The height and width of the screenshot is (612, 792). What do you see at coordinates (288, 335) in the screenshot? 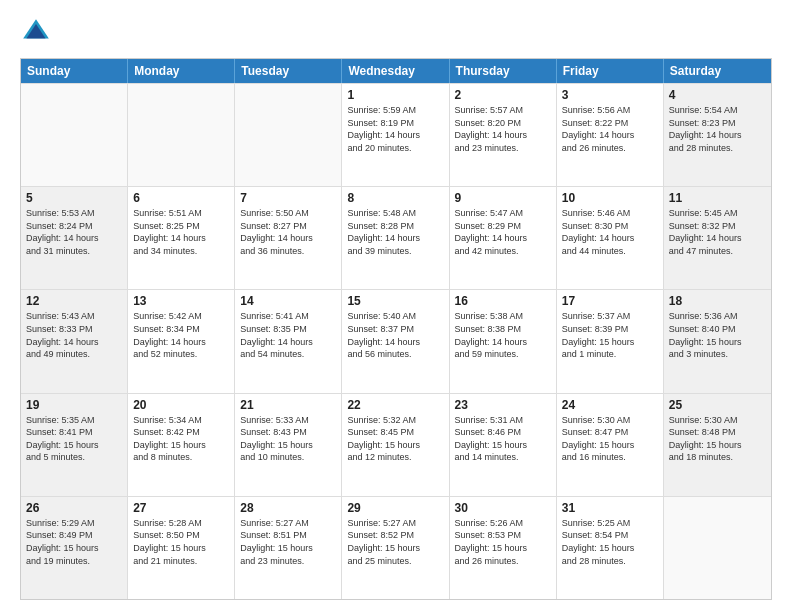
I see `cell-info: Sunrise: 5:41 AM Sunset: 8:35 PM Dayligh…` at bounding box center [288, 335].